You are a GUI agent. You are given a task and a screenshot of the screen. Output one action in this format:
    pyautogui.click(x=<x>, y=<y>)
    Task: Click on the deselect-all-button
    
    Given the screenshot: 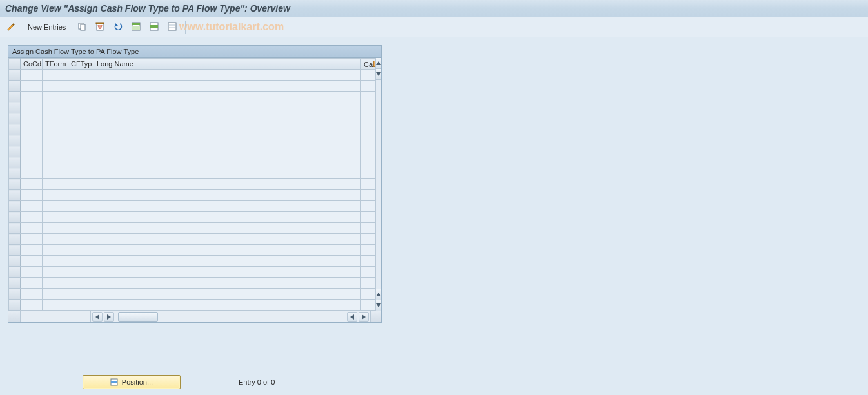 What is the action you would take?
    pyautogui.click(x=172, y=27)
    